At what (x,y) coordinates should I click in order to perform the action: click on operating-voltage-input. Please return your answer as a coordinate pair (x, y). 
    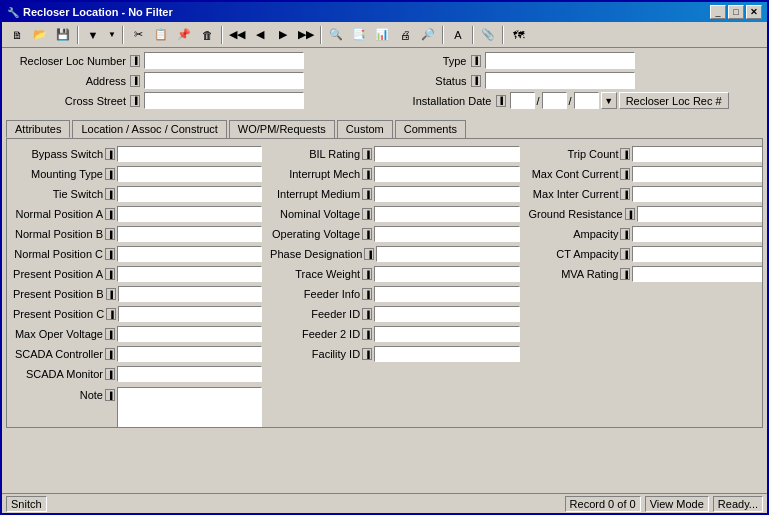
    Looking at the image, I should click on (447, 234).